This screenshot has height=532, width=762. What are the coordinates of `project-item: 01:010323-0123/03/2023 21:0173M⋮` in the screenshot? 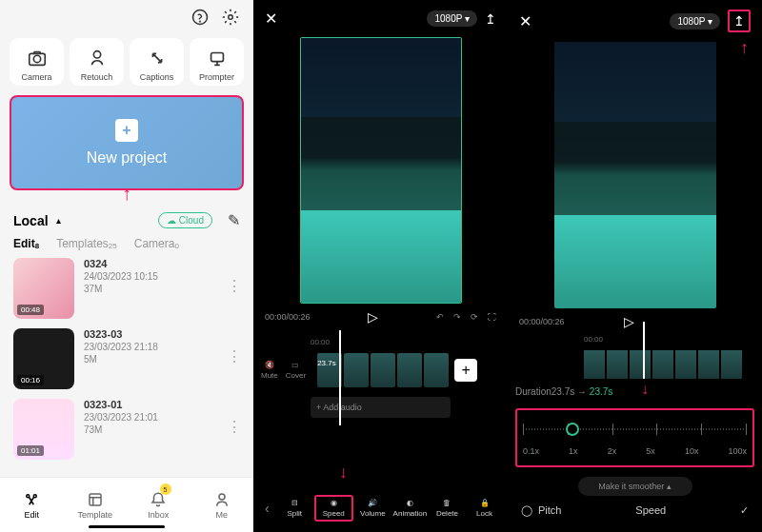 It's located at (127, 429).